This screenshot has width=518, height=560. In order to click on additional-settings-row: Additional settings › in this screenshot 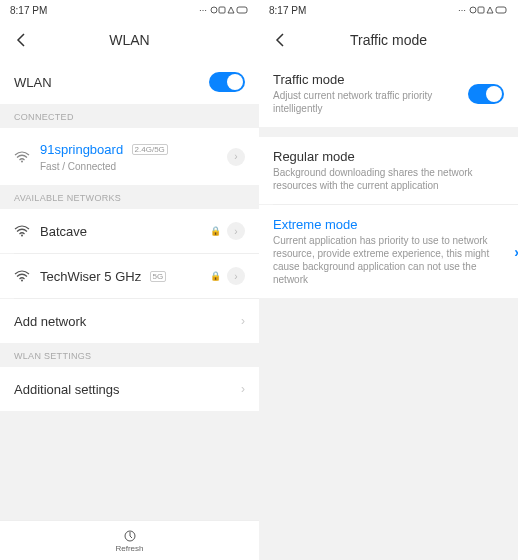, I will do `click(130, 389)`.